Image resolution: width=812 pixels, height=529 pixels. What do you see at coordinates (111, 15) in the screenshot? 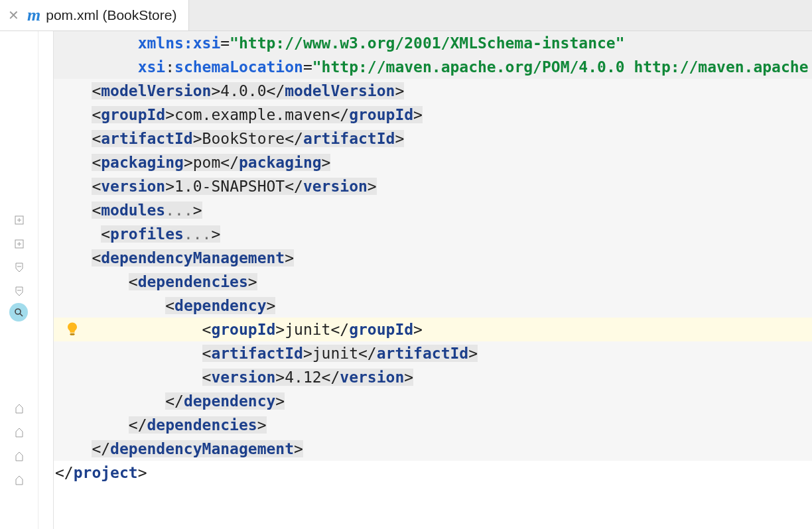
I see `tab-title: pom.xml (BookStore)` at bounding box center [111, 15].